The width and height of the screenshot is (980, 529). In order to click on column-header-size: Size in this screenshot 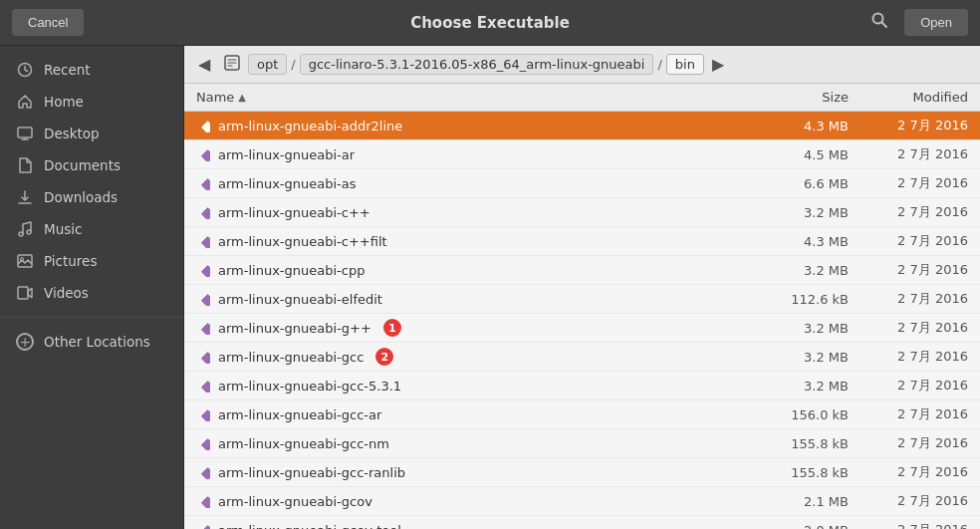, I will do `click(799, 98)`.